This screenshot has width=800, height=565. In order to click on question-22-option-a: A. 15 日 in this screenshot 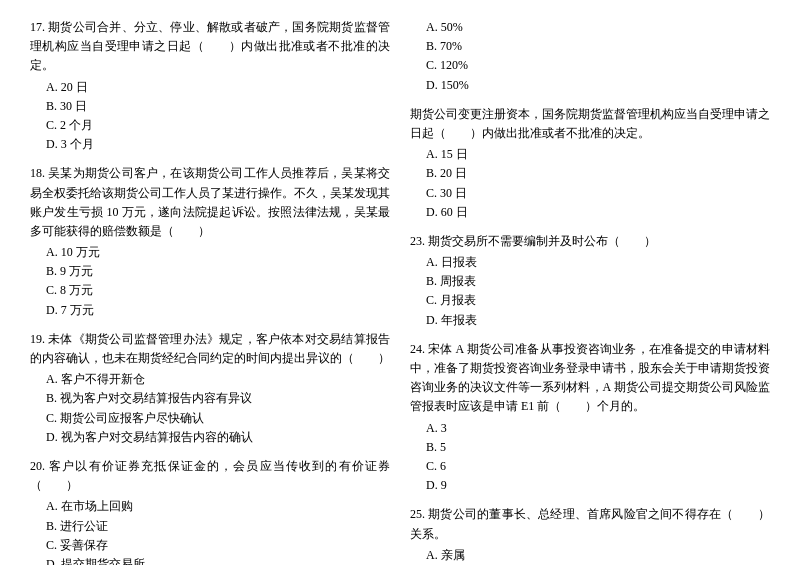, I will do `click(590, 154)`.